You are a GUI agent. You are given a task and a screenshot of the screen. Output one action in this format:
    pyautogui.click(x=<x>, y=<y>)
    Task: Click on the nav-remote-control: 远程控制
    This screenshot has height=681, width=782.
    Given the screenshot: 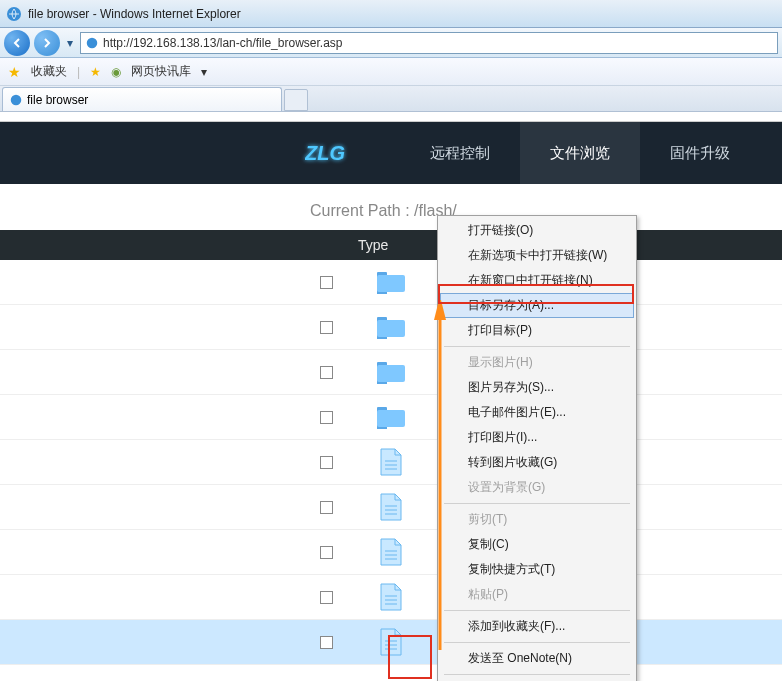 What is the action you would take?
    pyautogui.click(x=460, y=153)
    